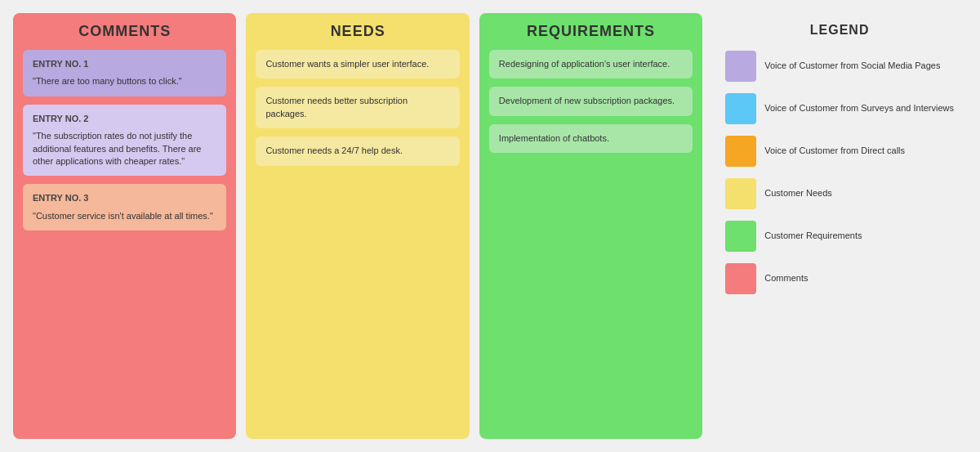 The image size is (980, 452). Describe the element at coordinates (741, 66) in the screenshot. I see `legend-swatch-purple` at that location.